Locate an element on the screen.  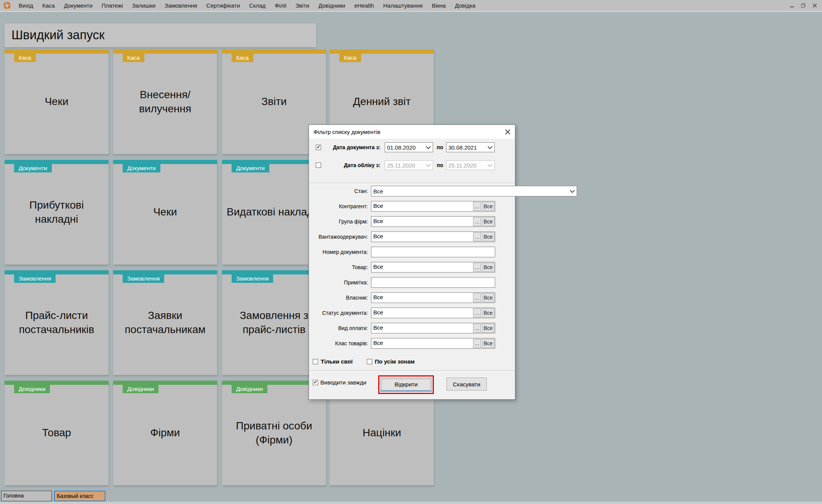
menu-sertyfikaty: Сертифікати is located at coordinates (223, 5).